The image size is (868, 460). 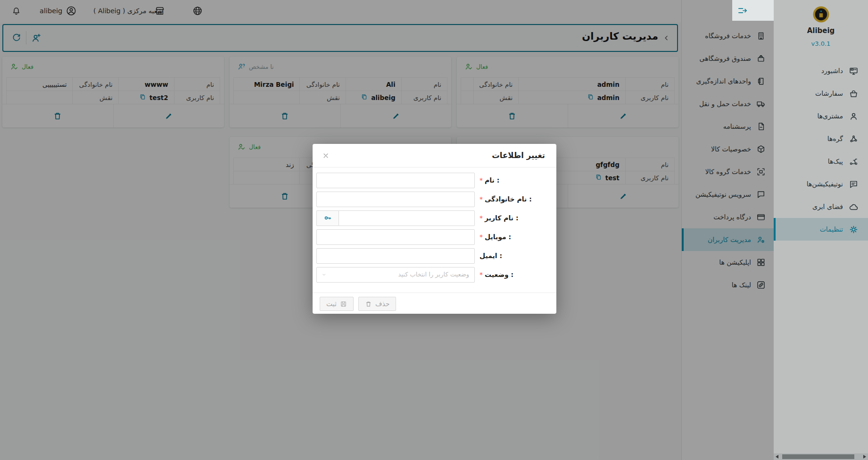 I want to click on chevron-down-icon, so click(x=324, y=276).